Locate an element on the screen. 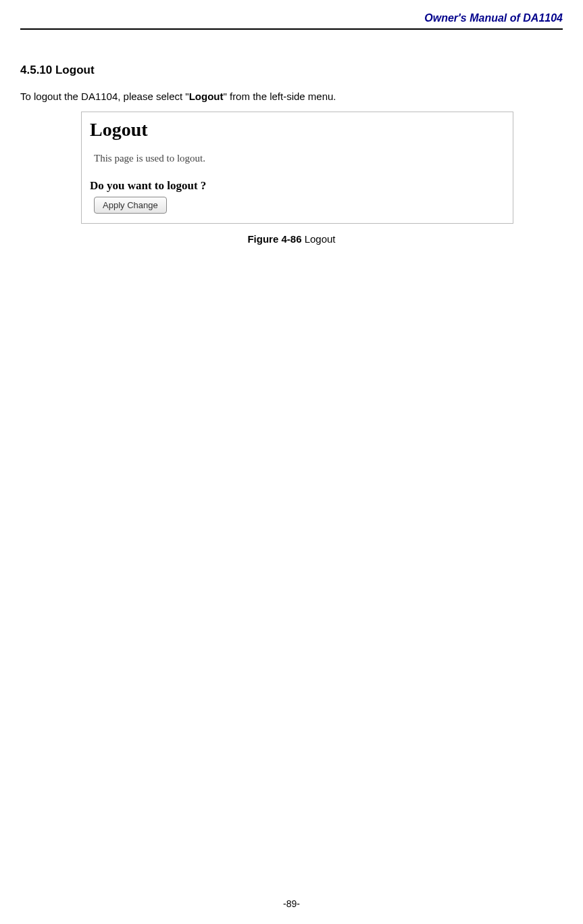 The width and height of the screenshot is (583, 924). page-number: -89- is located at coordinates (292, 904).